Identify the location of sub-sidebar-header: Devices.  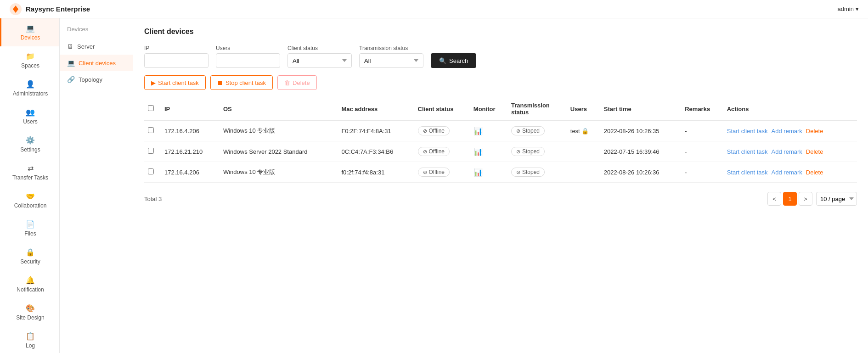
(96, 32).